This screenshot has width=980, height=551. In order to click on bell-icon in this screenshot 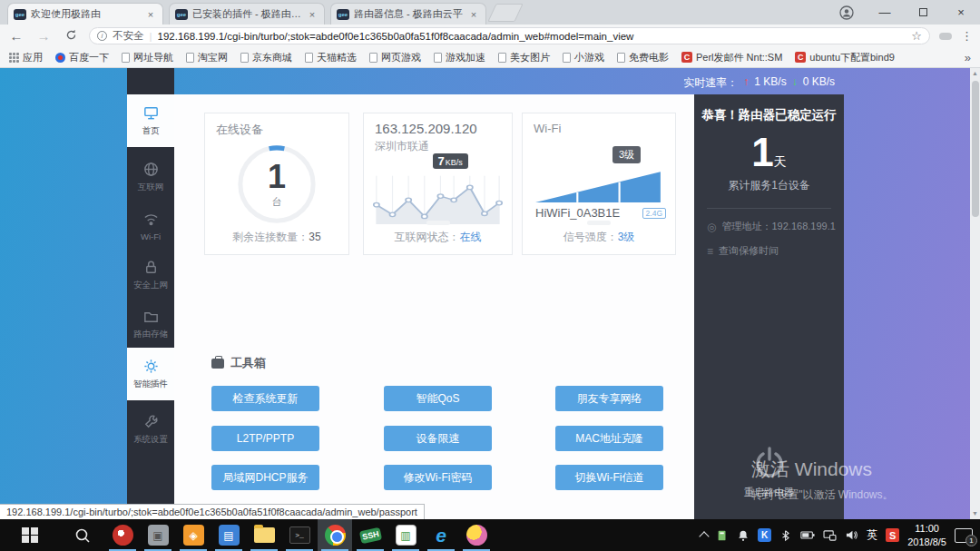, I will do `click(743, 536)`.